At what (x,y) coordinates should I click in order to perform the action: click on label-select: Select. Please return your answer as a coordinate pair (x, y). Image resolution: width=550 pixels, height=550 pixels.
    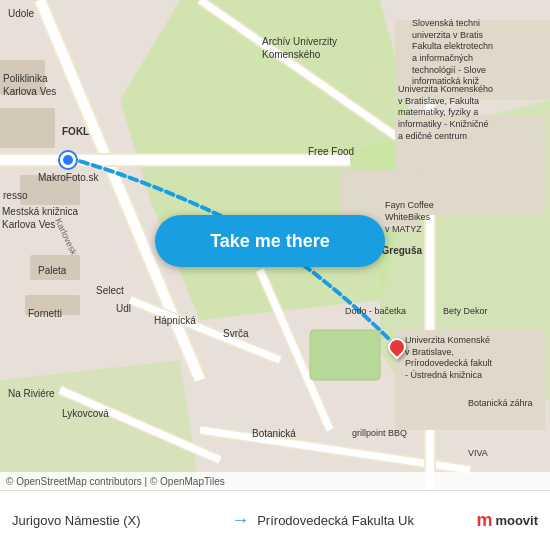
    Looking at the image, I should click on (110, 291).